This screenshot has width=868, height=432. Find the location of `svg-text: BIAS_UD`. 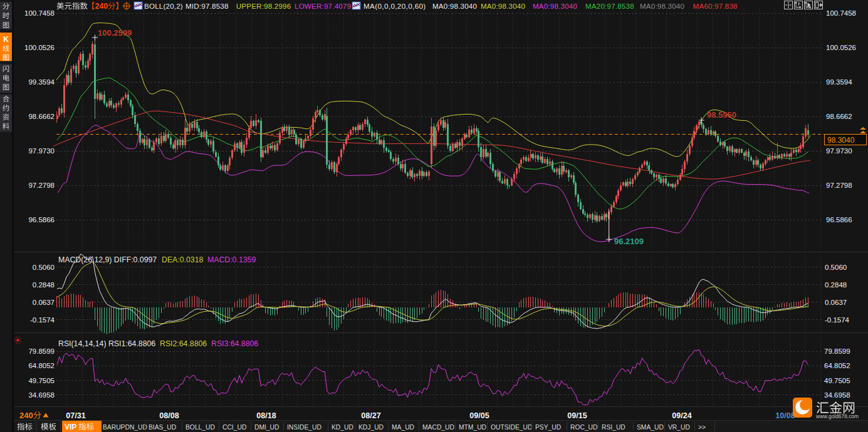

svg-text: BIAS_UD is located at coordinates (162, 427).